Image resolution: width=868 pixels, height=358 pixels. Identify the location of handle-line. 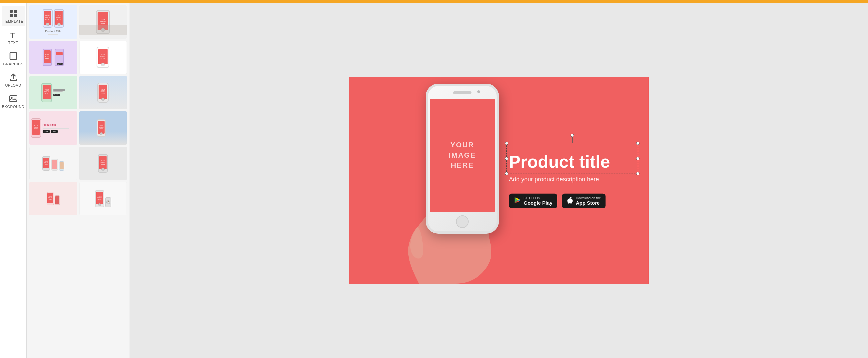
(572, 139).